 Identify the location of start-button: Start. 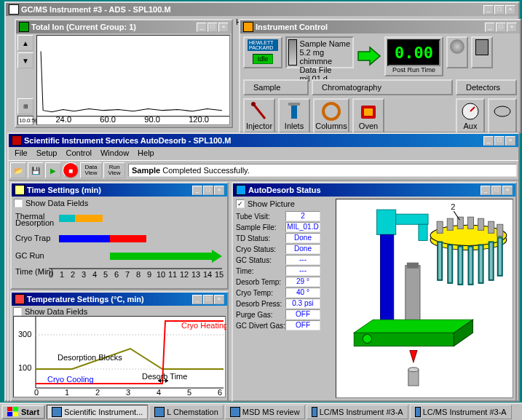
(23, 412).